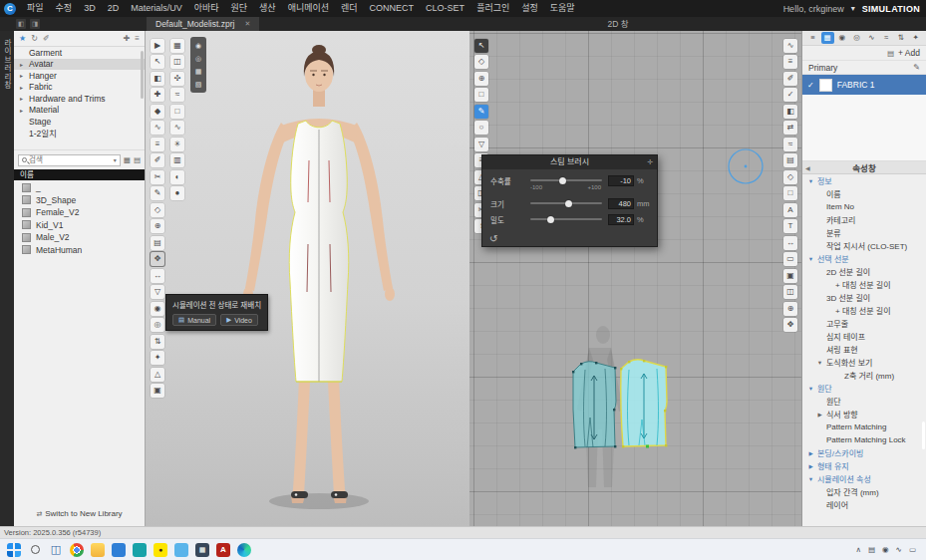 This screenshot has width=926, height=560. What do you see at coordinates (157, 62) in the screenshot?
I see `select-move-icon: ↖` at bounding box center [157, 62].